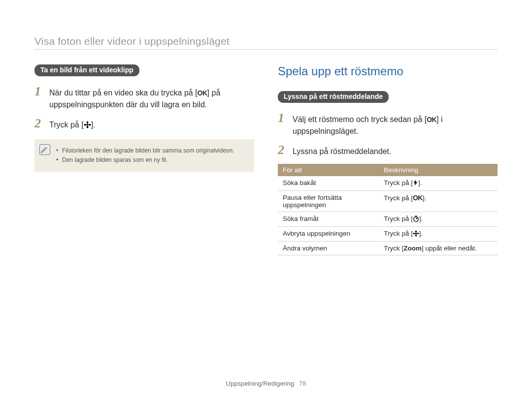 This screenshot has height=401, width=532. I want to click on table-header: Beskrivning, so click(438, 170).